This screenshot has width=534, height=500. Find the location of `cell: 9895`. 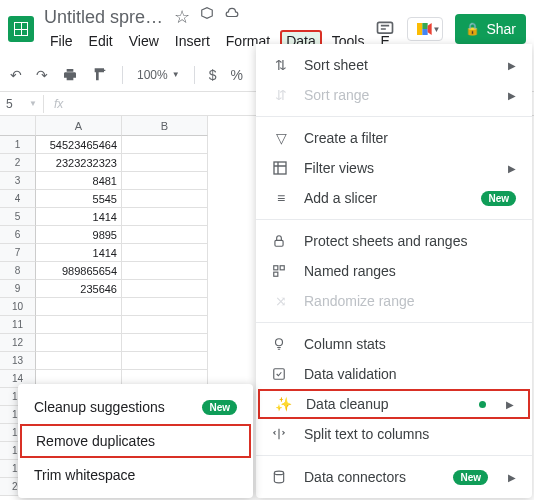

cell: 9895 is located at coordinates (79, 235).